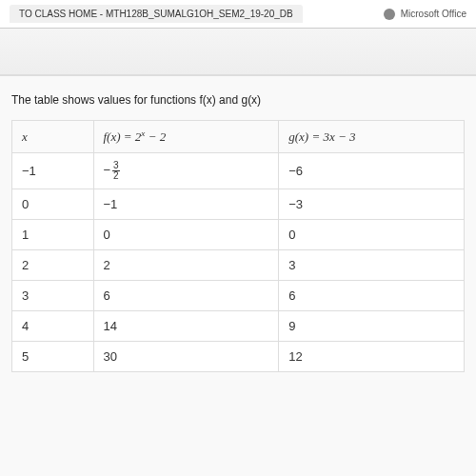  What do you see at coordinates (53, 296) in the screenshot?
I see `cell-x: 3` at bounding box center [53, 296].